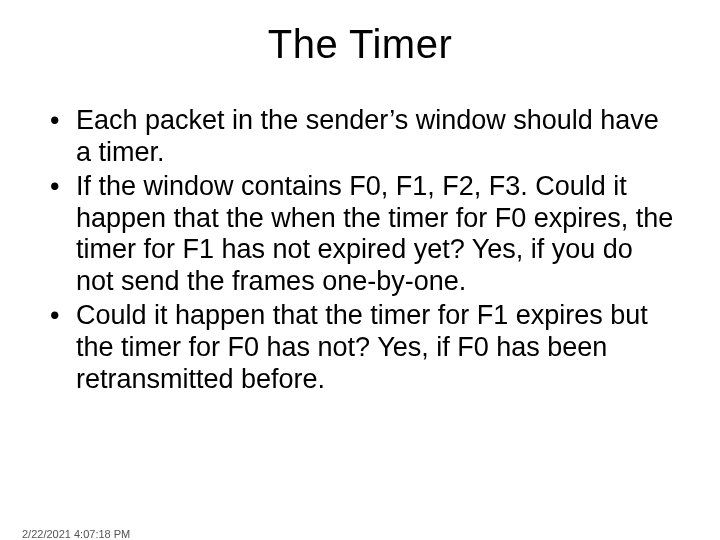 The height and width of the screenshot is (540, 720). What do you see at coordinates (76, 534) in the screenshot?
I see `footer-timestamp: 2/22/2021 4:07:18 PM` at bounding box center [76, 534].